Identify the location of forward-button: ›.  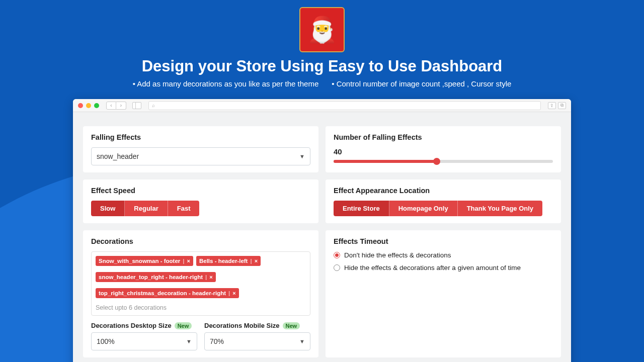
(121, 106).